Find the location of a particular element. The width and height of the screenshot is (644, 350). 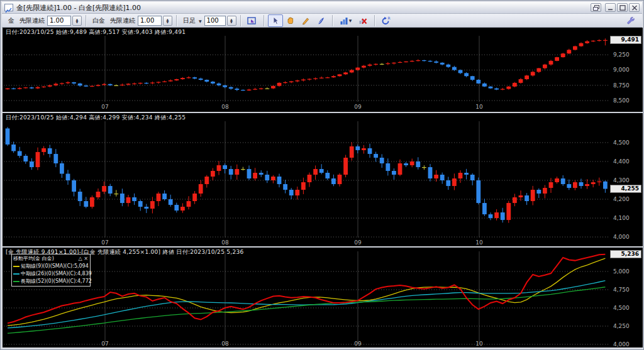

current-price-box: 5,236 is located at coordinates (626, 254).